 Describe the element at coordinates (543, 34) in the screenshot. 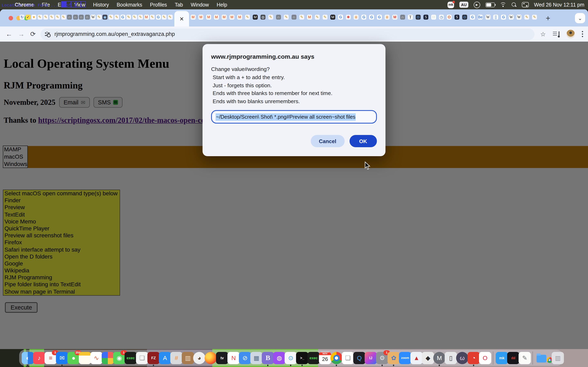

I see `bookmark-star-icon: ☆` at that location.